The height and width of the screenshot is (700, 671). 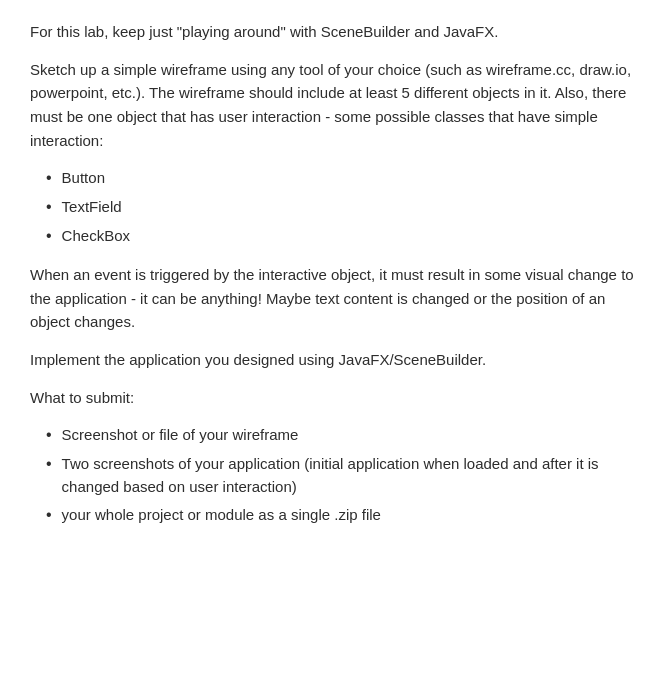 What do you see at coordinates (344, 475) in the screenshot?
I see `bullet-list-2: • Screenshot or file of your wireframe •…` at bounding box center [344, 475].